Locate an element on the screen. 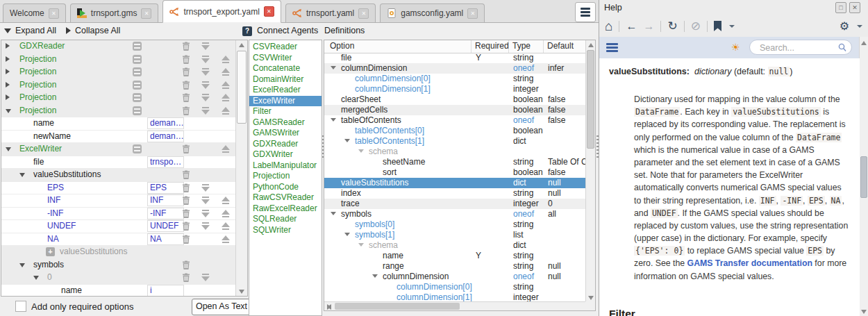 The width and height of the screenshot is (868, 316). stop-icon: ⊘ is located at coordinates (696, 26).